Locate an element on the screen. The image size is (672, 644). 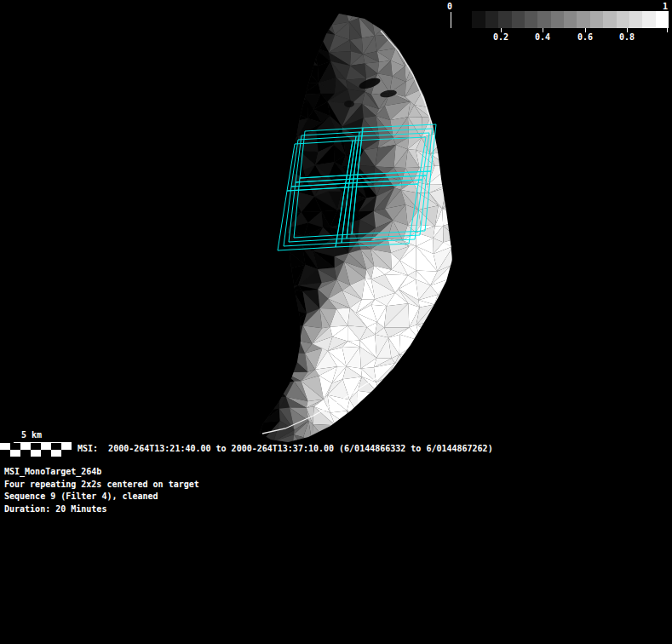
colorbar-gradient is located at coordinates (564, 20).